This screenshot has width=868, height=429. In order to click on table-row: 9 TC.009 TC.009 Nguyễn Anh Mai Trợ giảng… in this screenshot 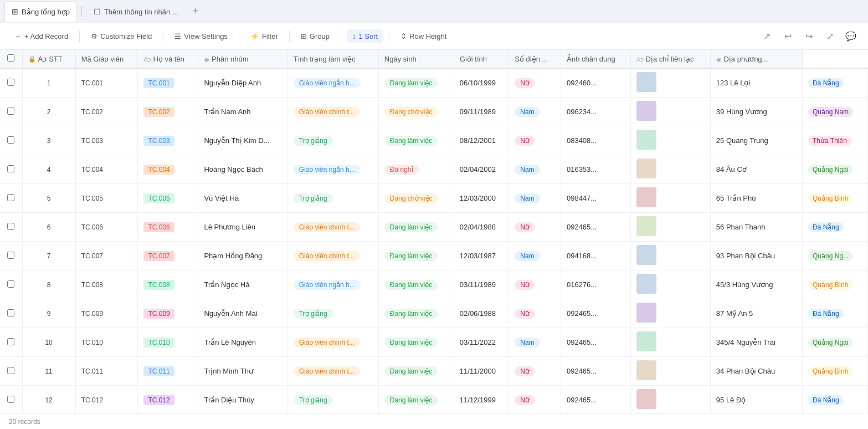, I will do `click(434, 314)`.